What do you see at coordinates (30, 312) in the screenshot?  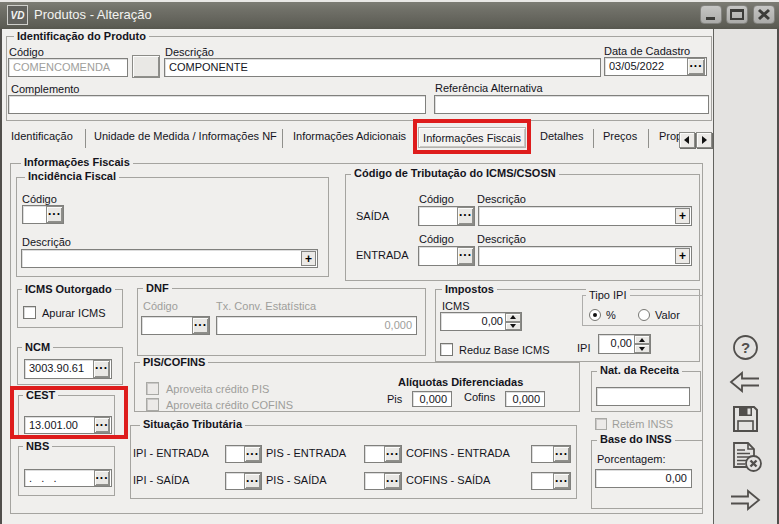 I see `apurar-icms-checkbox` at bounding box center [30, 312].